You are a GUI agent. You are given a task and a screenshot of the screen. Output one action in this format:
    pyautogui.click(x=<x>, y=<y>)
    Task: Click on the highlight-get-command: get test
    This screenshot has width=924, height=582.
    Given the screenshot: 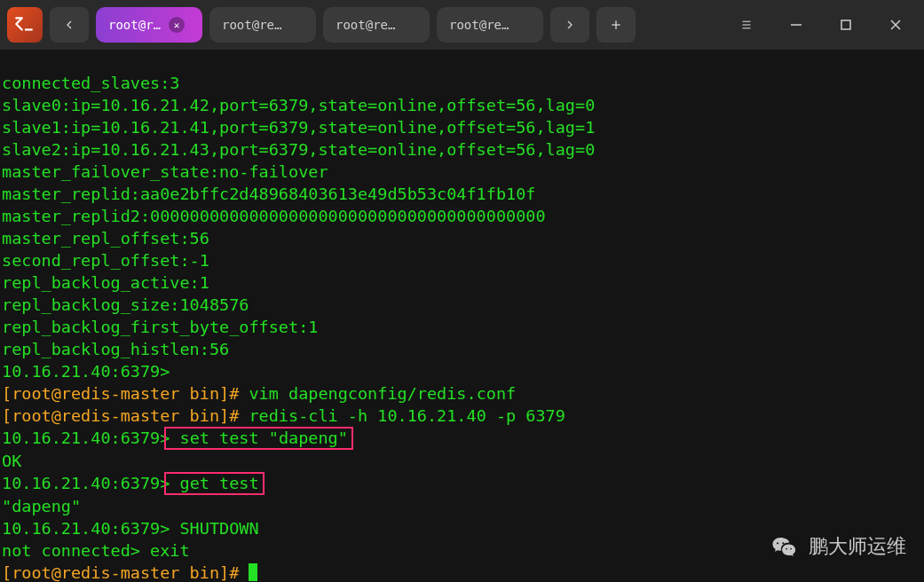 What is the action you would take?
    pyautogui.click(x=214, y=484)
    